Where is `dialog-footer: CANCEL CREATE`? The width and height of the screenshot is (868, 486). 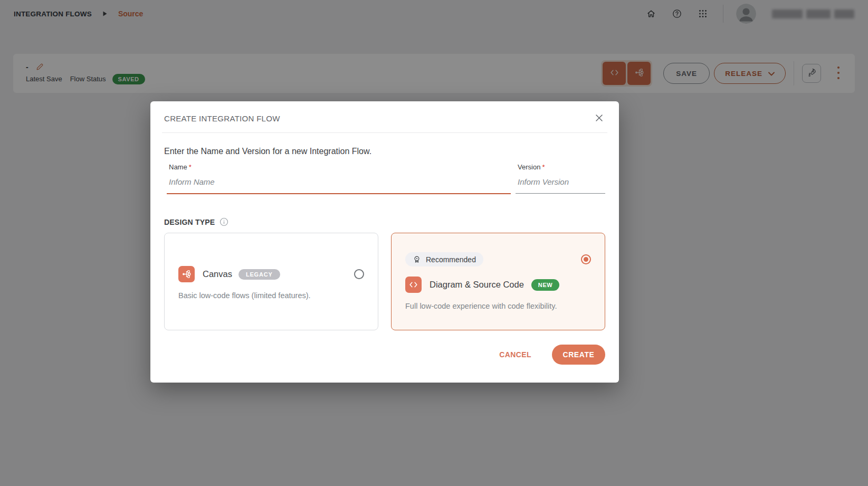
dialog-footer: CANCEL CREATE is located at coordinates (385, 355).